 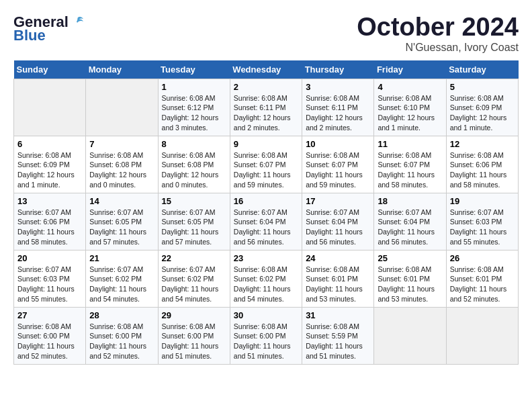 What do you see at coordinates (482, 278) in the screenshot?
I see `calendar-cell: 26Sunrise: 6:08 AM Sunset: 6:01 PM Dayli…` at bounding box center [482, 278].